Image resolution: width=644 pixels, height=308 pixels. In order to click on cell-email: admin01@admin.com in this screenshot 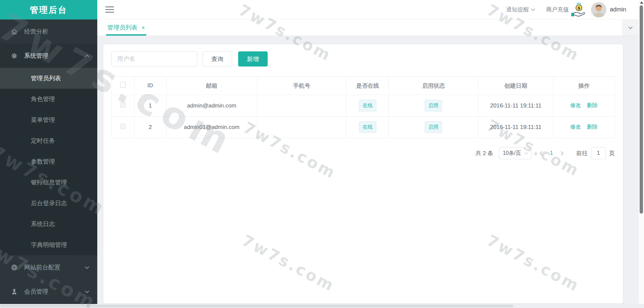, I will do `click(212, 127)`.